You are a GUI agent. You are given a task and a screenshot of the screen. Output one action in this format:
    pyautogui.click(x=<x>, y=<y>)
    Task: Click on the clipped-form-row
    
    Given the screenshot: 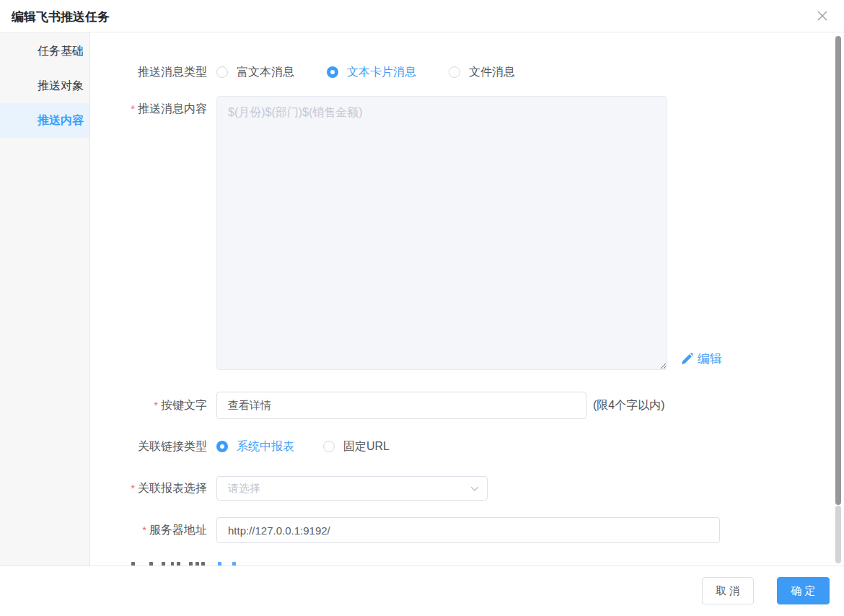 What is the action you would take?
    pyautogui.click(x=467, y=564)
    